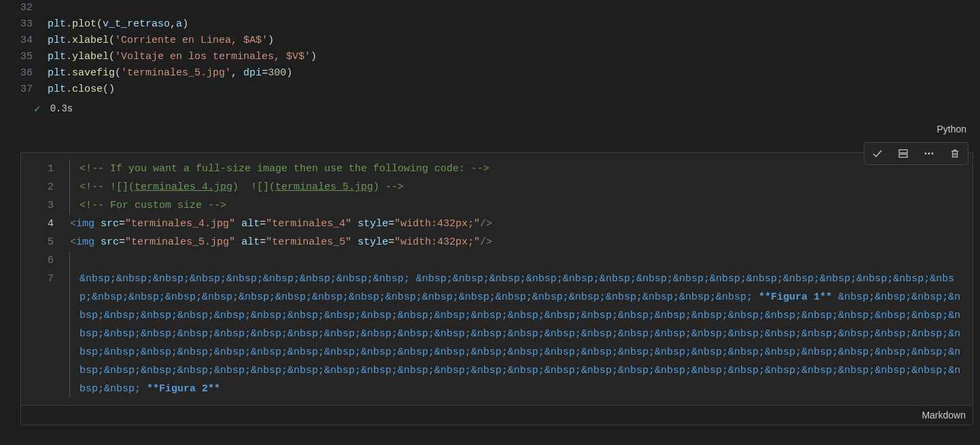 The image size is (980, 445). Describe the element at coordinates (497, 414) in the screenshot. I see `cell-language-label: Markdown` at that location.